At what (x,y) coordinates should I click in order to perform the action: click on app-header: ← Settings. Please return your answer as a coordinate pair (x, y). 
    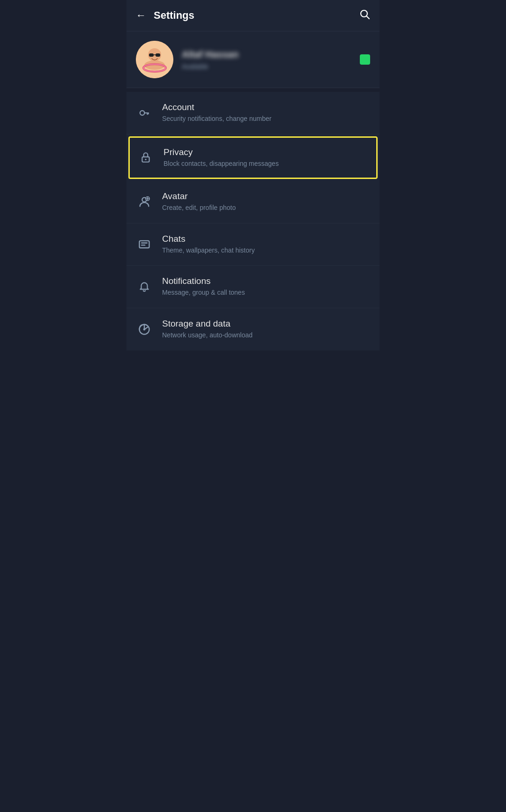
    Looking at the image, I should click on (253, 16).